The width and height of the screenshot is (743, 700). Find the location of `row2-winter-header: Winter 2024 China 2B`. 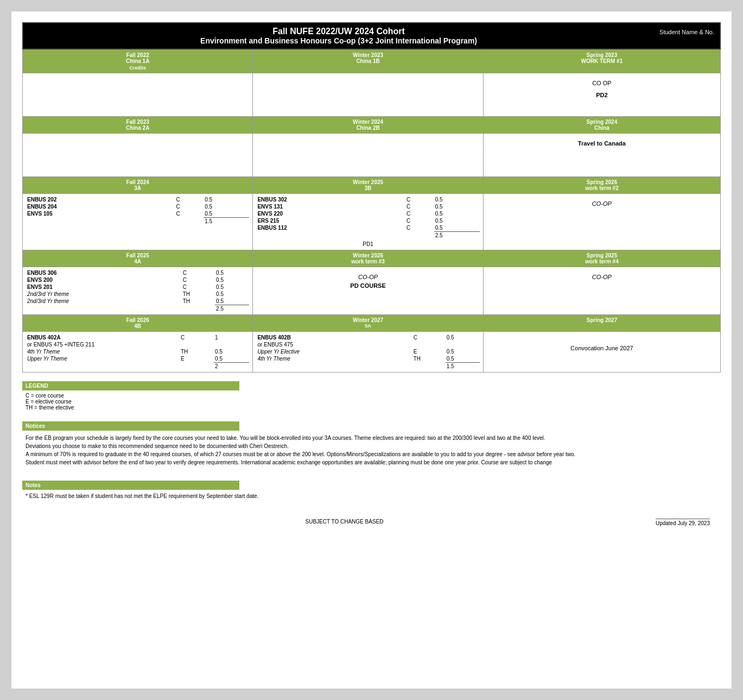

row2-winter-header: Winter 2024 China 2B is located at coordinates (368, 125).